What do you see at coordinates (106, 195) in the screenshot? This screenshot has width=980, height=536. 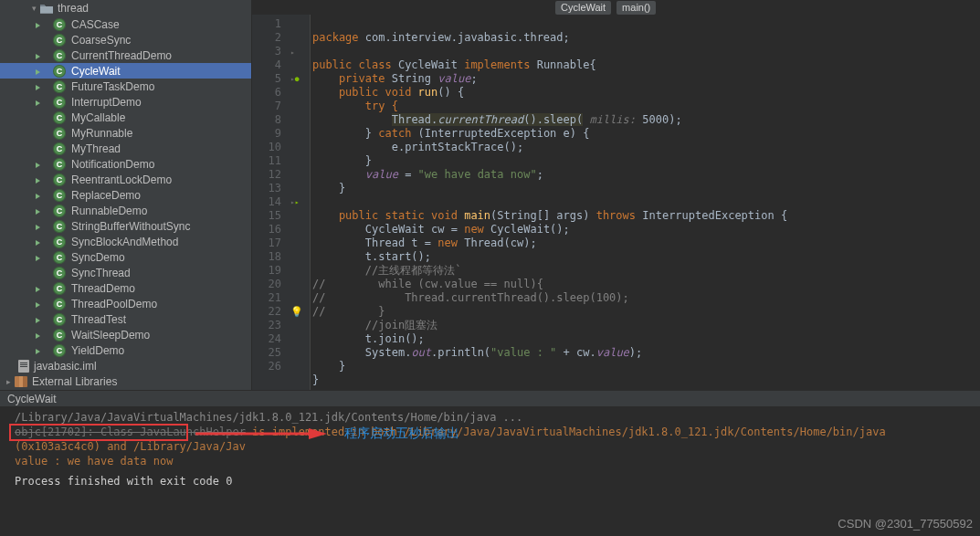 I see `tree-class-label: ReplaceDemo` at bounding box center [106, 195].